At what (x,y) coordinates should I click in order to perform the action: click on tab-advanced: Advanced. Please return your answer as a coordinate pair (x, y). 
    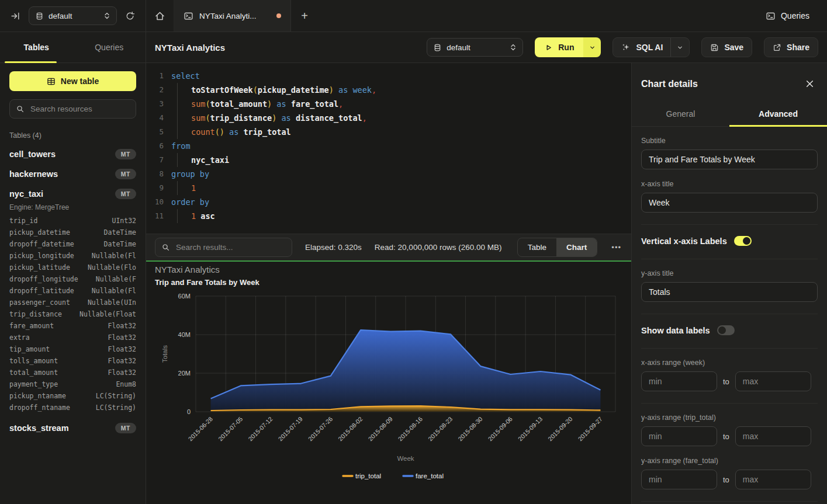
    Looking at the image, I should click on (778, 114).